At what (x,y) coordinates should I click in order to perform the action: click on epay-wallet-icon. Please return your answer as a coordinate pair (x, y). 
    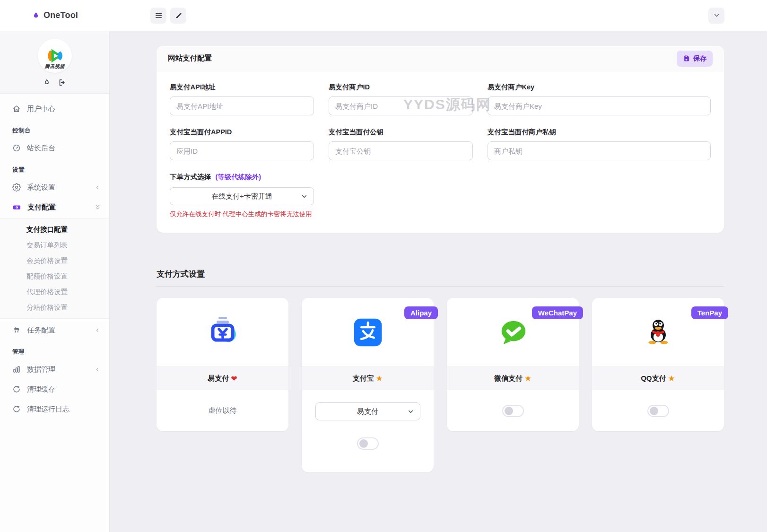
    Looking at the image, I should click on (223, 332).